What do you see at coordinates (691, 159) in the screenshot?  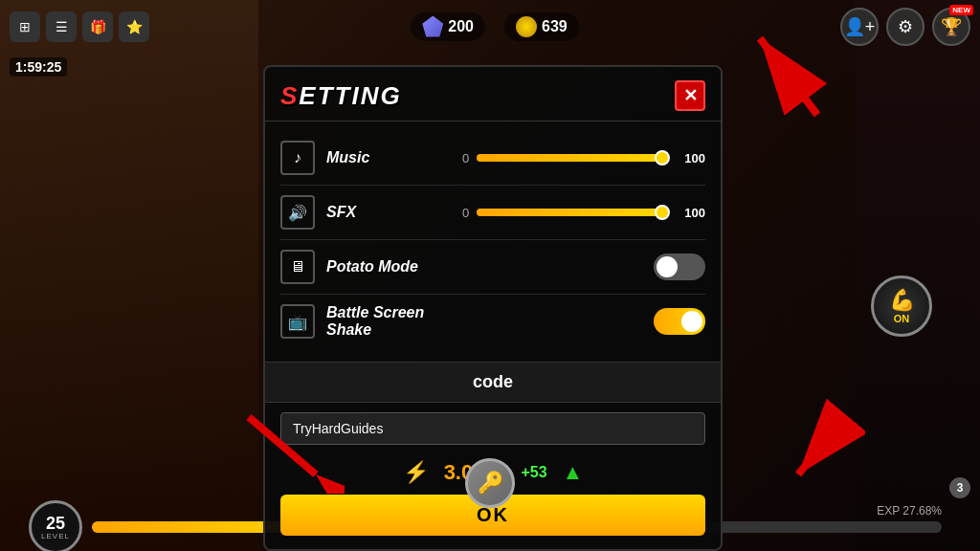 I see `music-max-label: 100` at bounding box center [691, 159].